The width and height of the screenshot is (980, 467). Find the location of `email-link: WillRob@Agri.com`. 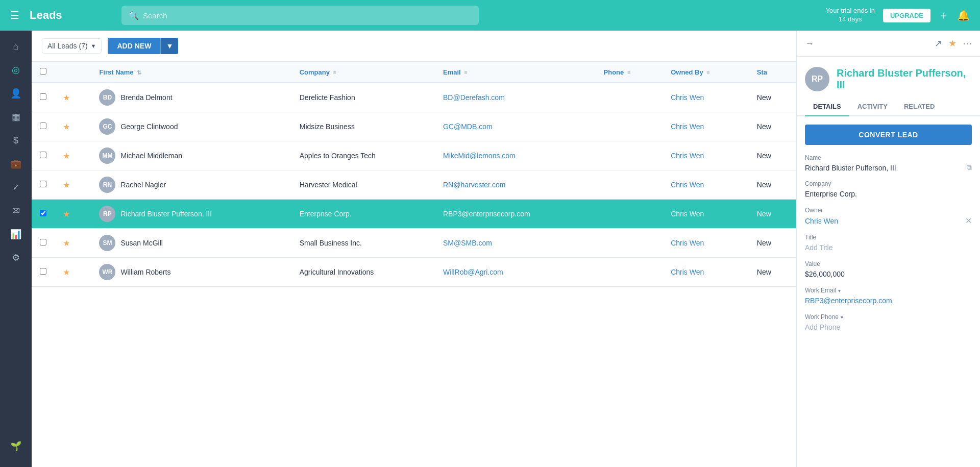

email-link: WillRob@Agri.com is located at coordinates (473, 272).